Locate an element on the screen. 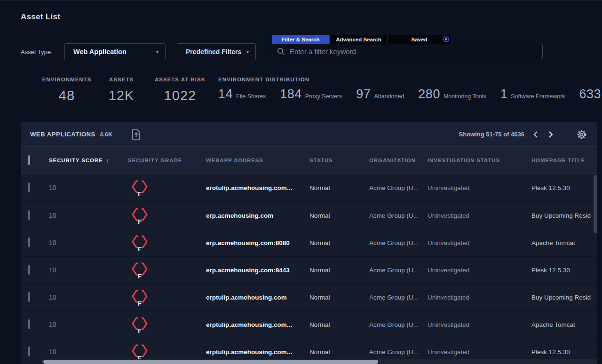  distribution-name: Software Framework is located at coordinates (538, 96).